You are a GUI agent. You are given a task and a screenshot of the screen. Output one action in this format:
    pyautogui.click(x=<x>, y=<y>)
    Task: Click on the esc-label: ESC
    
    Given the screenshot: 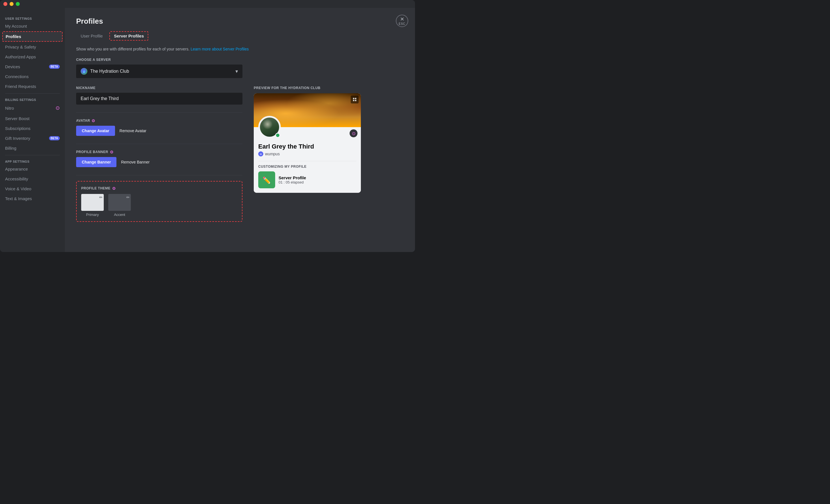 What is the action you would take?
    pyautogui.click(x=402, y=24)
    